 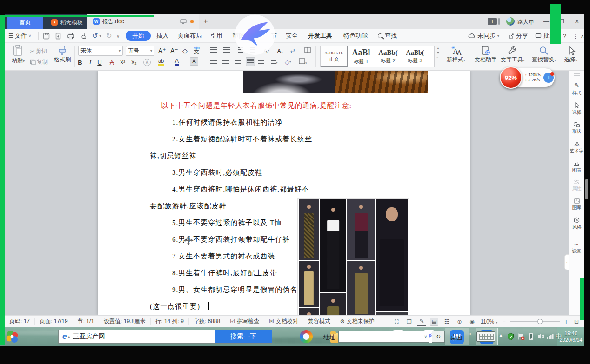 What do you see at coordinates (577, 248) in the screenshot?
I see `sidebar-item-settings: ⋯ 设置` at bounding box center [577, 248].